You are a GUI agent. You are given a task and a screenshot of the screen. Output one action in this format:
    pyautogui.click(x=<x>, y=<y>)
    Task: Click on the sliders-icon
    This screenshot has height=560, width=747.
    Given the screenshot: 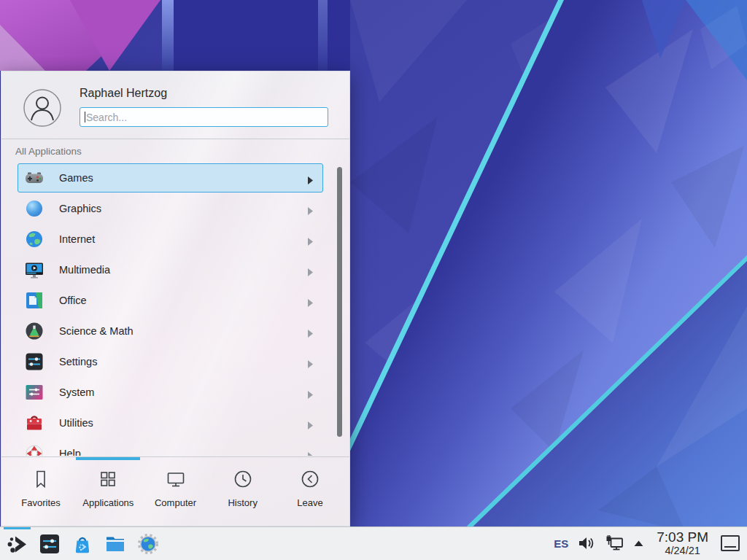 What is the action you would take?
    pyautogui.click(x=34, y=362)
    